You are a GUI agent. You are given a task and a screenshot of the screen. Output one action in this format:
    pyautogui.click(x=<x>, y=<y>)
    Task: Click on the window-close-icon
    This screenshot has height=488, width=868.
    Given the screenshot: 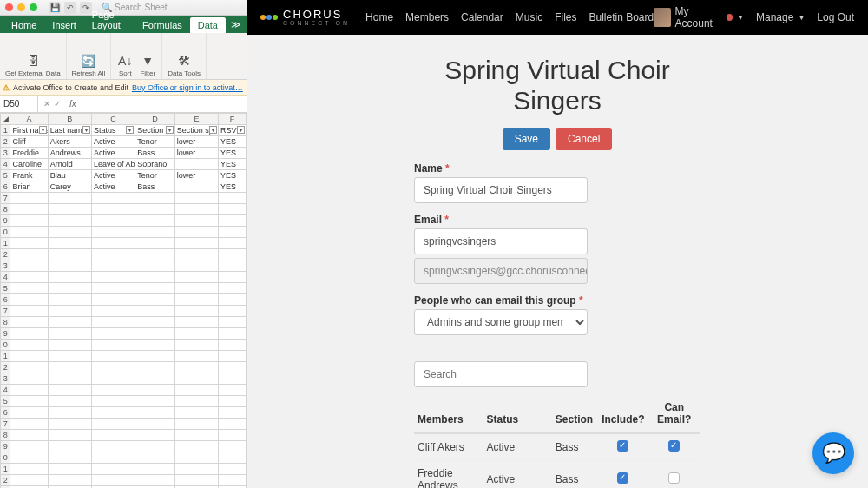 What is the action you would take?
    pyautogui.click(x=9, y=7)
    